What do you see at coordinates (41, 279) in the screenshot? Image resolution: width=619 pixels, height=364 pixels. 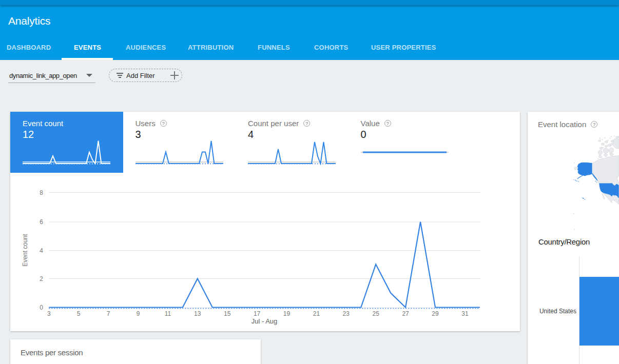 I see `svg-text: 2` at bounding box center [41, 279].